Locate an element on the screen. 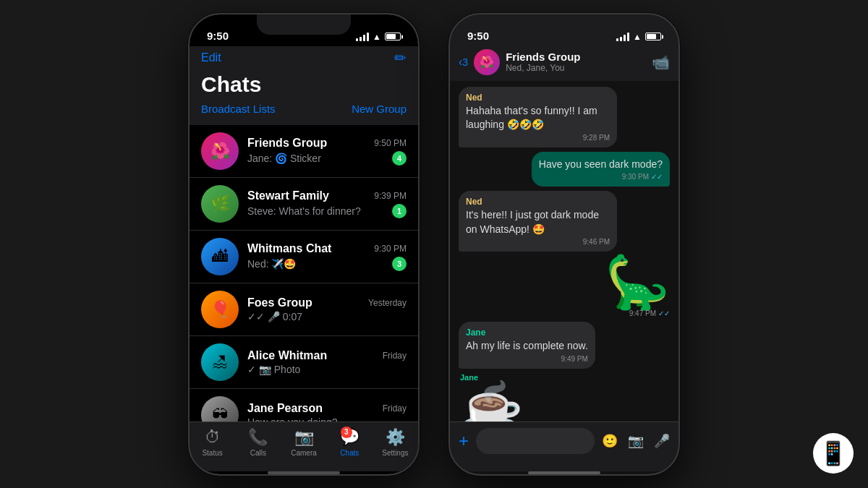 The image size is (868, 488). edit-button: Edit is located at coordinates (211, 58).